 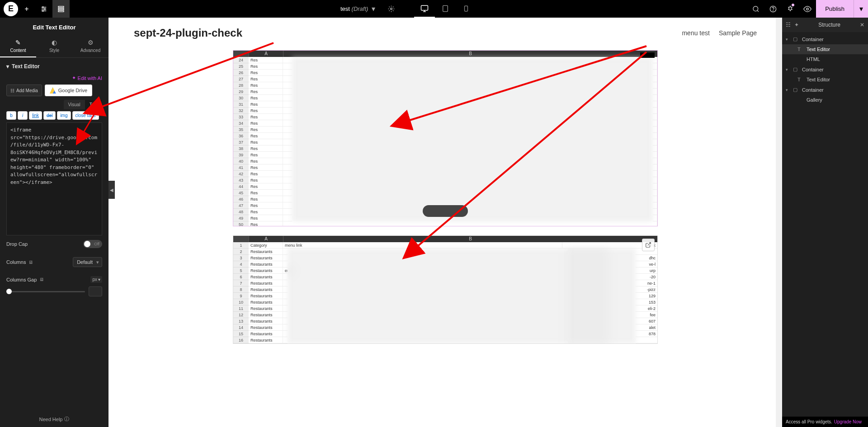 What do you see at coordinates (354, 9) in the screenshot?
I see `document-title: test (Draft)` at bounding box center [354, 9].